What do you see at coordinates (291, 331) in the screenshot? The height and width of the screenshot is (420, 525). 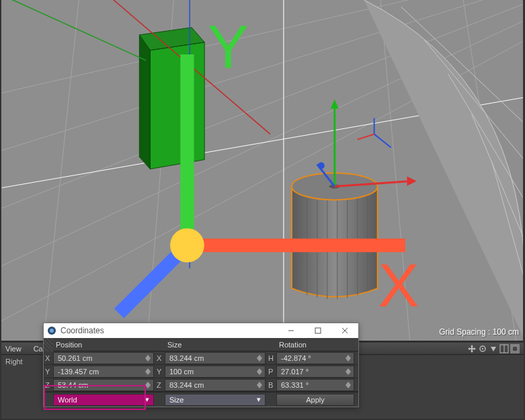 I see `minimize-button` at bounding box center [291, 331].